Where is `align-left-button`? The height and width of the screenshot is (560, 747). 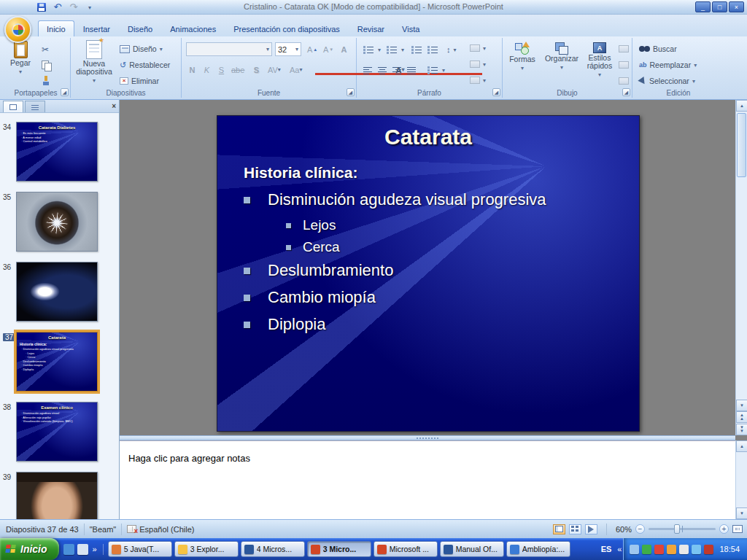 align-left-button is located at coordinates (368, 70).